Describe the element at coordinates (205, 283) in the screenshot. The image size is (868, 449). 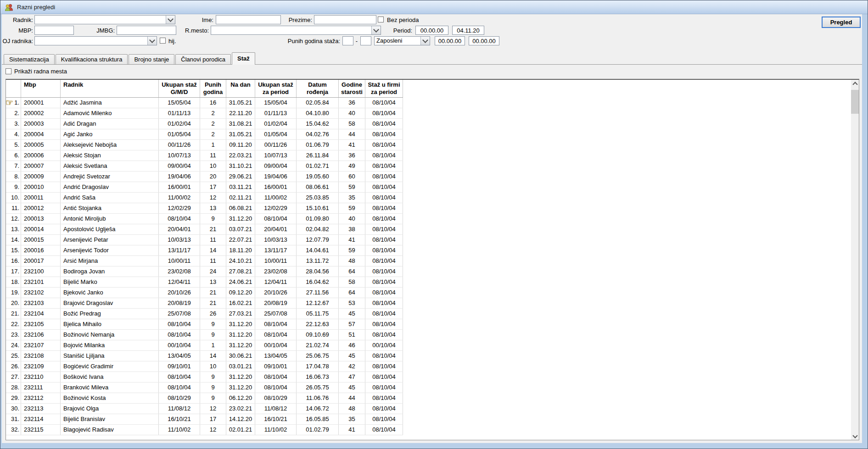
I see `table-row: 18.232101Bijelić Marko12/04/111324.06.21…` at that location.